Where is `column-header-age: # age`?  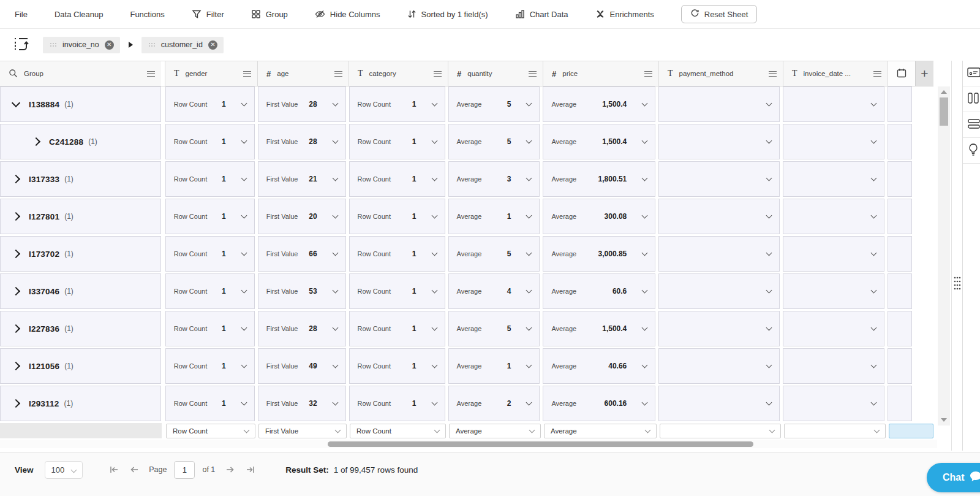
column-header-age: # age is located at coordinates (303, 74).